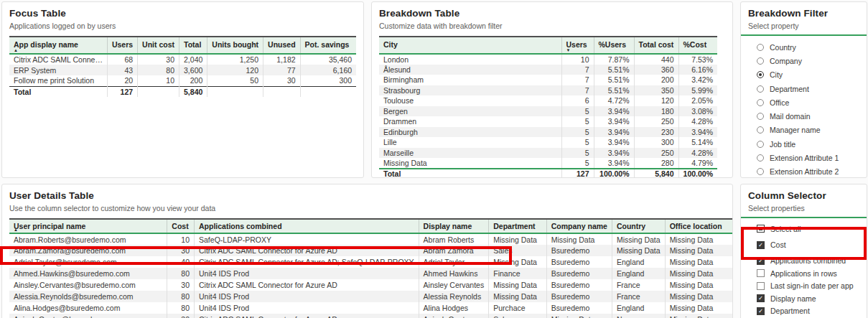  Describe the element at coordinates (88, 262) in the screenshot. I see `cell: Adriel.Taylor@bsuredemo.com` at that location.